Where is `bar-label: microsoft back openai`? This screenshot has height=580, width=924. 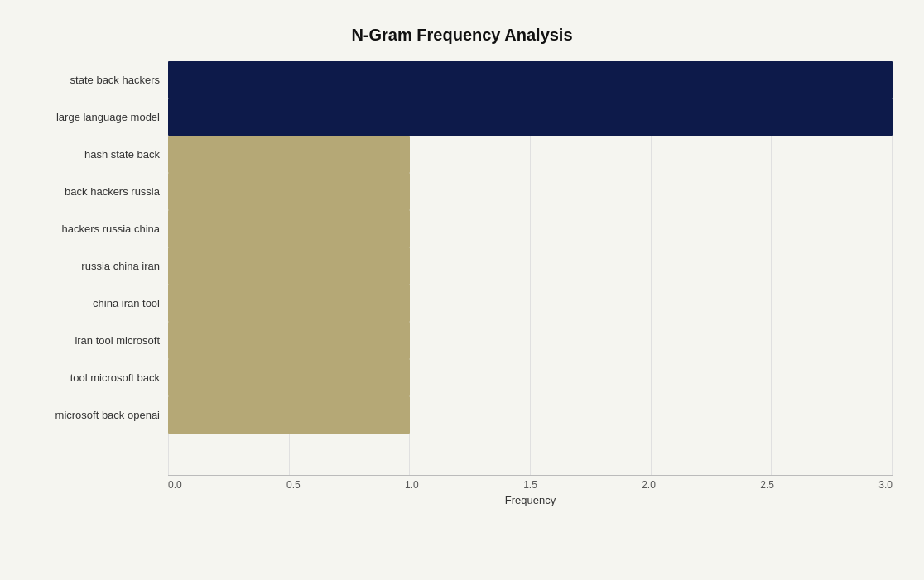
bar-label: microsoft back openai is located at coordinates (99, 415).